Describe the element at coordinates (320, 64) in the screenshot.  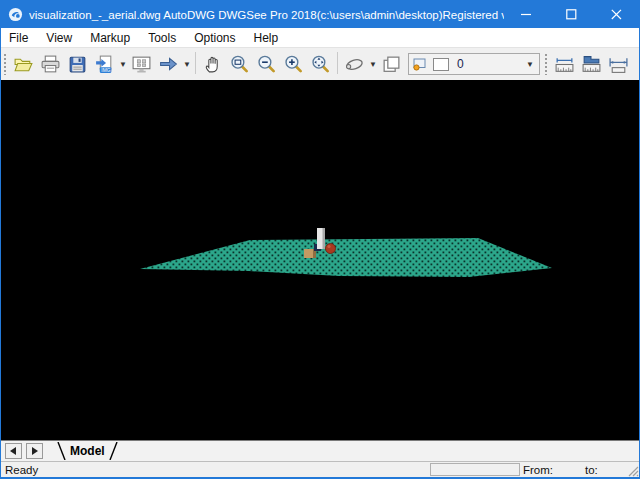
I see `toolbar: IMG ▼ ▼` at that location.